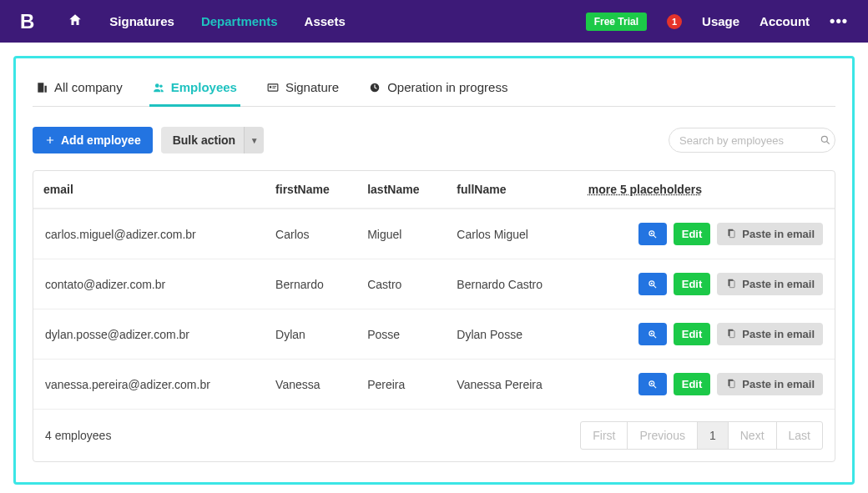  Describe the element at coordinates (79, 89) in the screenshot. I see `tab-all-company: All company` at that location.